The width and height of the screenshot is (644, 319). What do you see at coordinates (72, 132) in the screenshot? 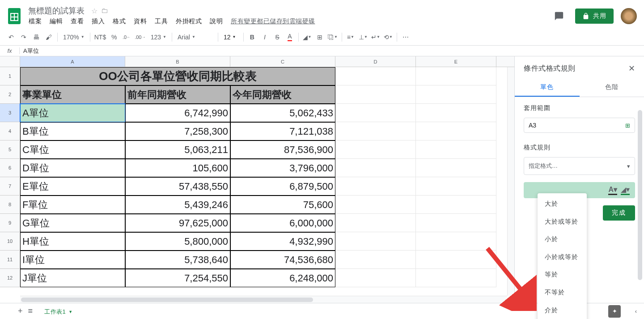
I see `cell-a4: B單位` at bounding box center [72, 132].